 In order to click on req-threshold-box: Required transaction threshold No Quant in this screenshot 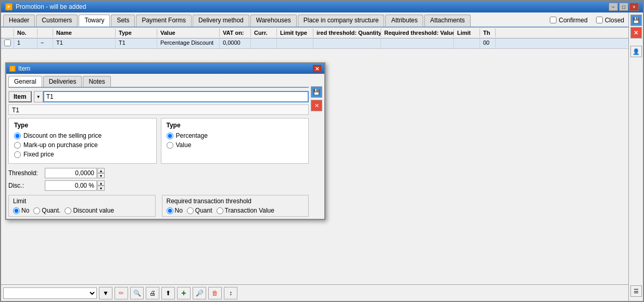, I will do `click(235, 206)`.